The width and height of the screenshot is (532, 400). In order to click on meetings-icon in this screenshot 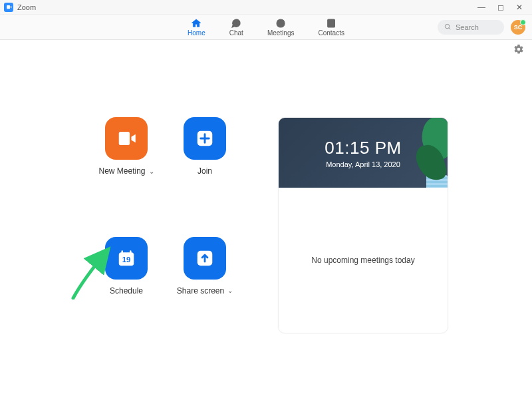, I will do `click(281, 23)`.